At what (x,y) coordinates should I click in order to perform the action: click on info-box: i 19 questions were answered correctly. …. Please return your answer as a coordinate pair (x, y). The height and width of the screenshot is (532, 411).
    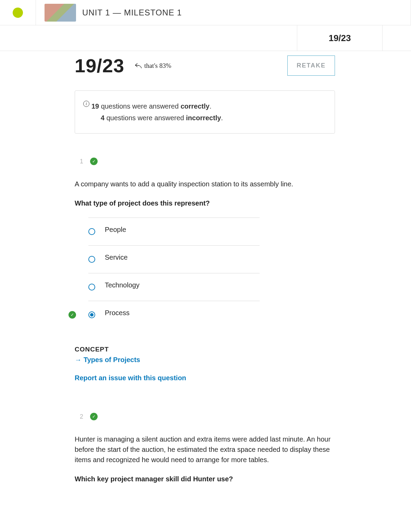
    Looking at the image, I should click on (205, 112).